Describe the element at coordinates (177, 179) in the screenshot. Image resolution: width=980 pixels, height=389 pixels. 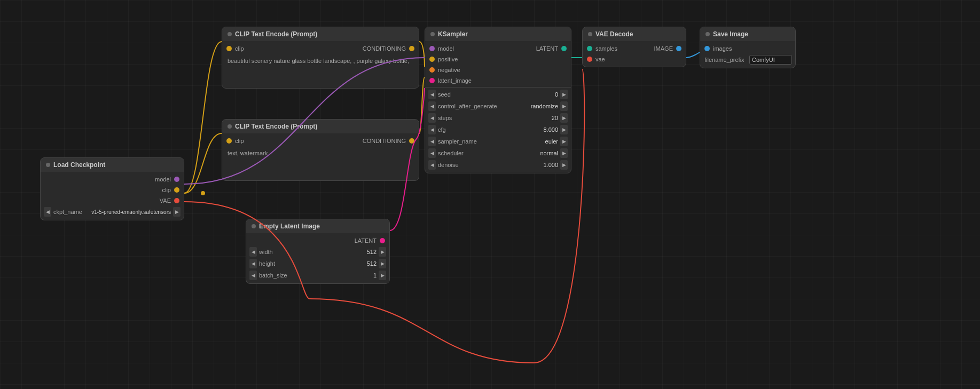
I see `model-output-dot` at that location.